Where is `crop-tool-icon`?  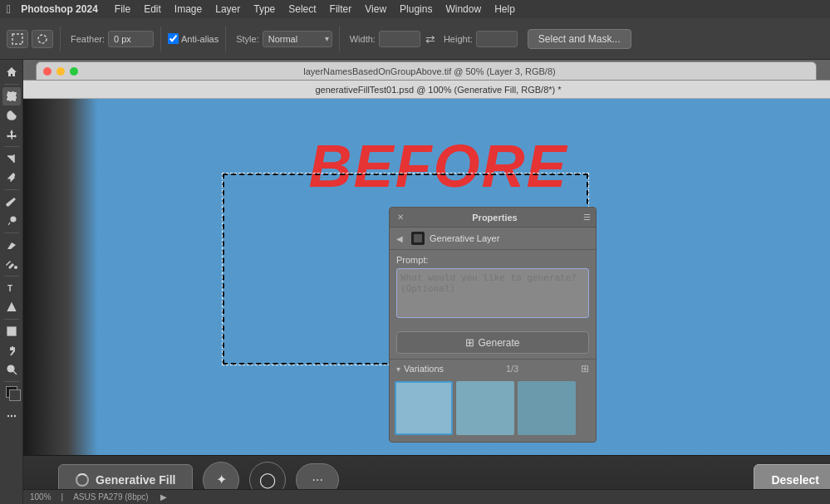 crop-tool-icon is located at coordinates (12, 159).